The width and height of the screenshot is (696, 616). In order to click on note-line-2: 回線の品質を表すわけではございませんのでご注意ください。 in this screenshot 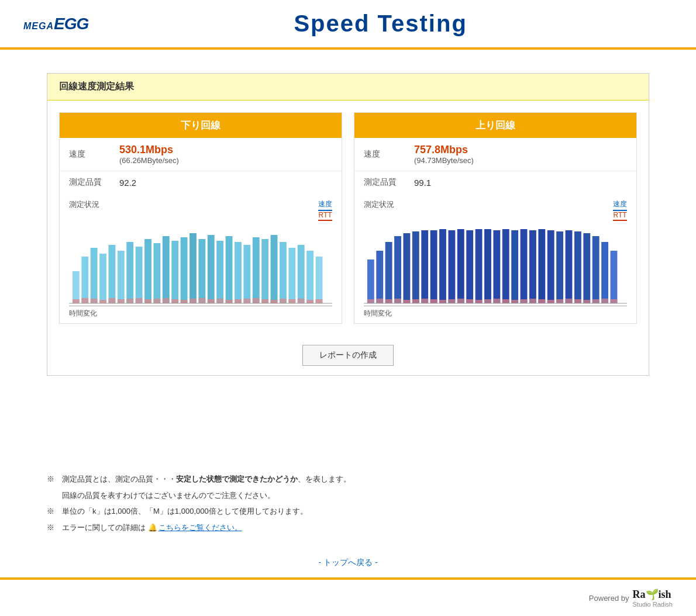, I will do `click(348, 496)`.